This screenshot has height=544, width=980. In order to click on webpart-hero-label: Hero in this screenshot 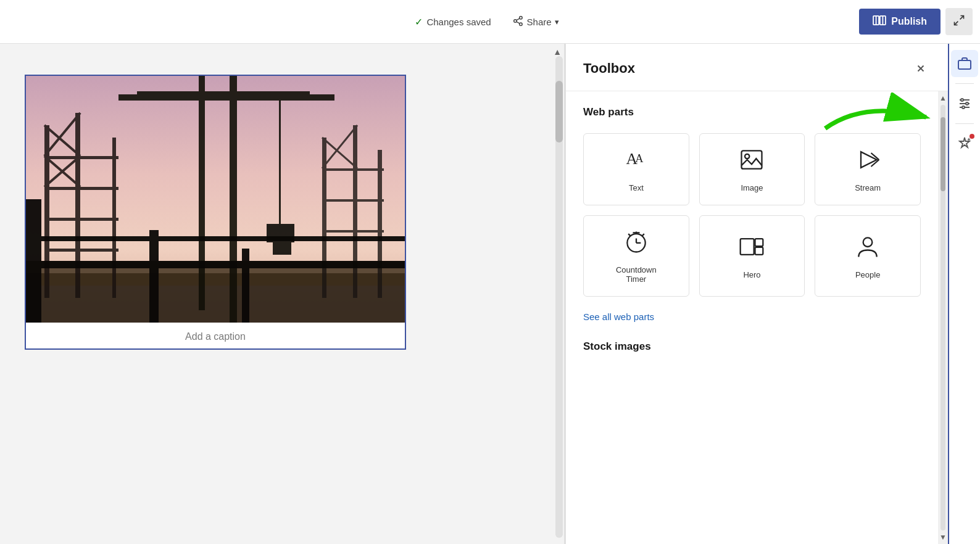, I will do `click(752, 275)`.